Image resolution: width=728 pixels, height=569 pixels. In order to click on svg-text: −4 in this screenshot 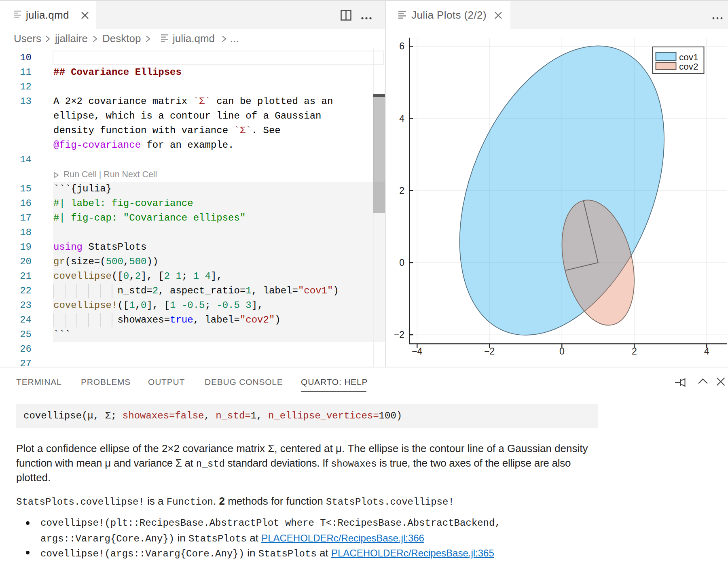, I will do `click(417, 351)`.